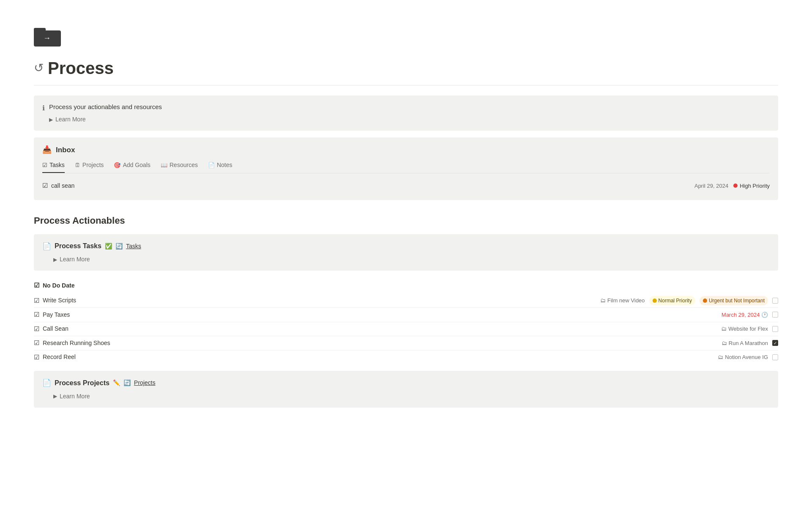 This screenshot has width=812, height=507. What do you see at coordinates (108, 246) in the screenshot?
I see `process-tasks-check-icon: ✅` at bounding box center [108, 246].